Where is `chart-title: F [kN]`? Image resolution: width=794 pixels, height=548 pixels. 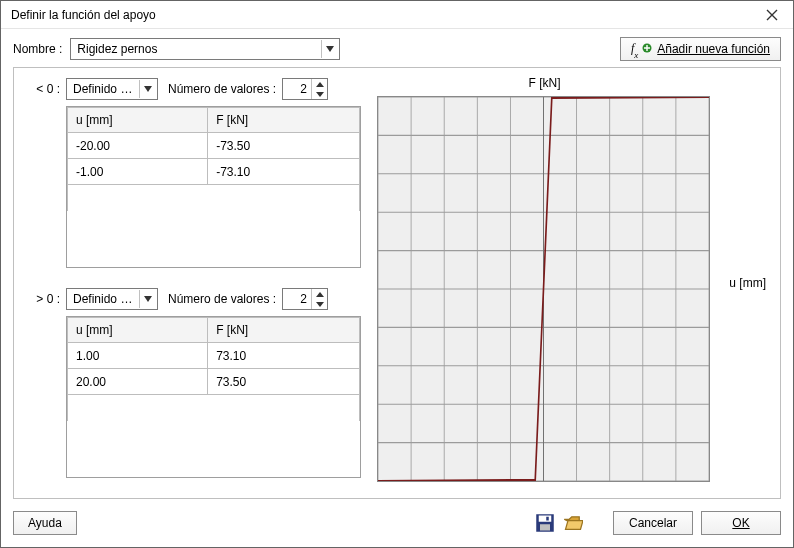 chart-title: F [kN] is located at coordinates (544, 83).